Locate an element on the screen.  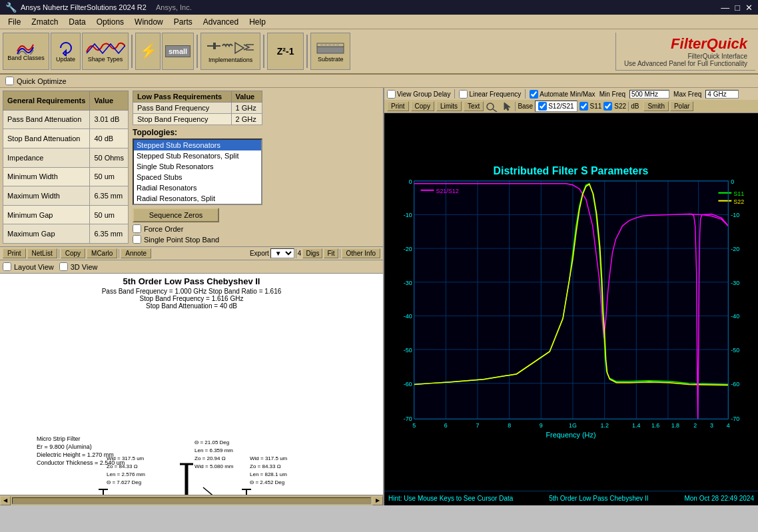
toolbar-substrate: Substrate is located at coordinates (330, 51).